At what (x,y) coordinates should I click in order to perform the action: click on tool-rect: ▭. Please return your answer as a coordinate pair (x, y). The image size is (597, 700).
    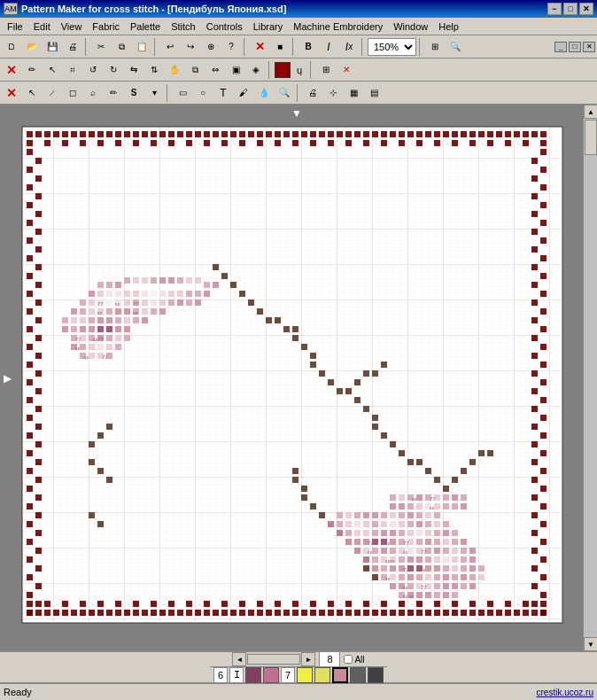
    Looking at the image, I should click on (182, 93).